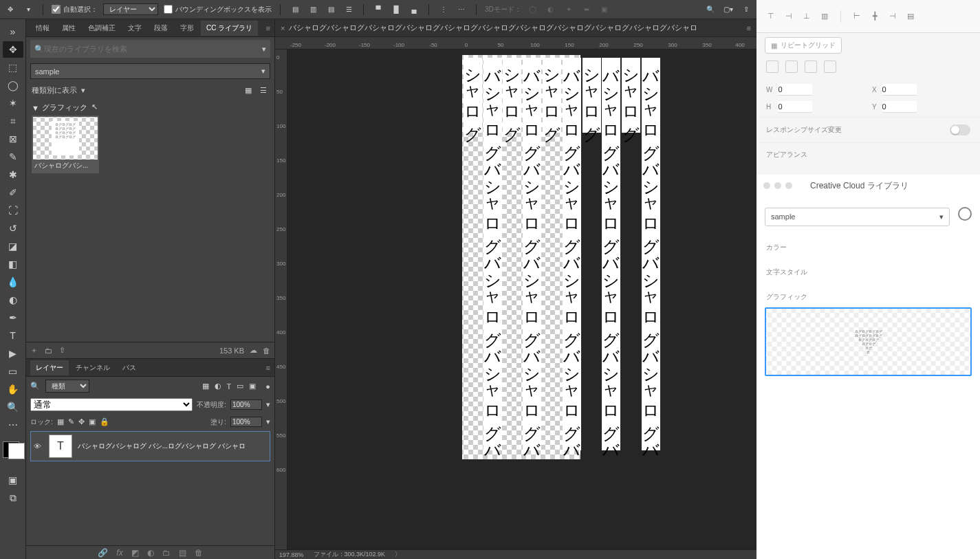  Describe the element at coordinates (13, 67) in the screenshot. I see `marquee-tool: ⬚` at that location.